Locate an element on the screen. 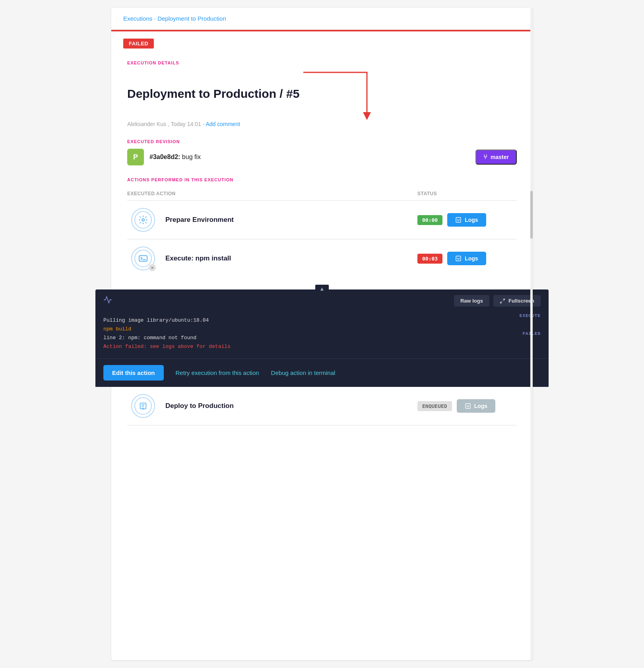 This screenshot has width=644, height=668. execution-title-text: Deployment to Production / #5 is located at coordinates (213, 94).